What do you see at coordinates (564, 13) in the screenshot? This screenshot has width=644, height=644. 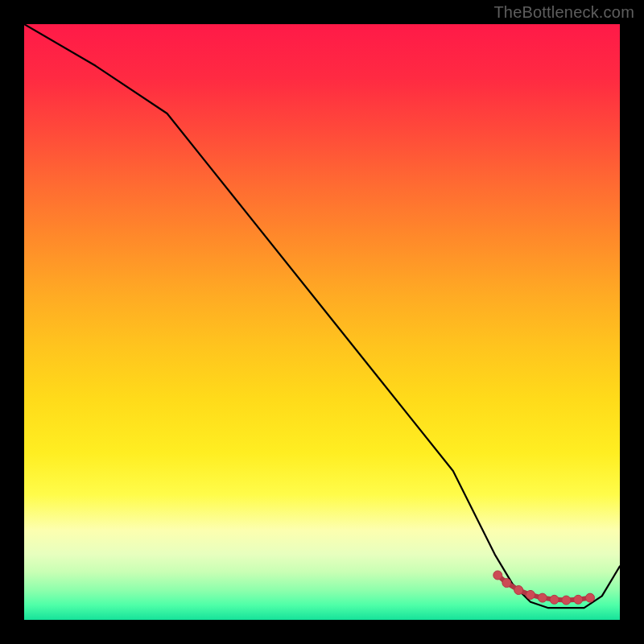 I see `watermark-text: TheBottleneck.com` at bounding box center [564, 13].